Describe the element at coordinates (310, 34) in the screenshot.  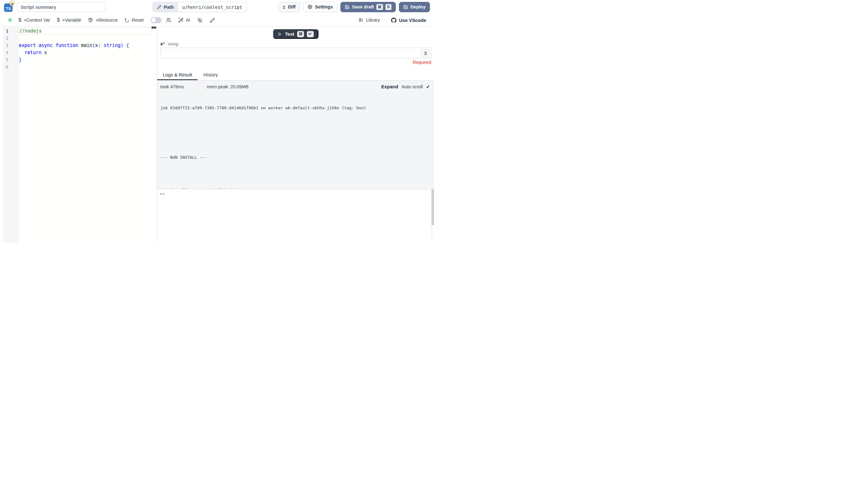
I see `enter-key: ↵` at that location.